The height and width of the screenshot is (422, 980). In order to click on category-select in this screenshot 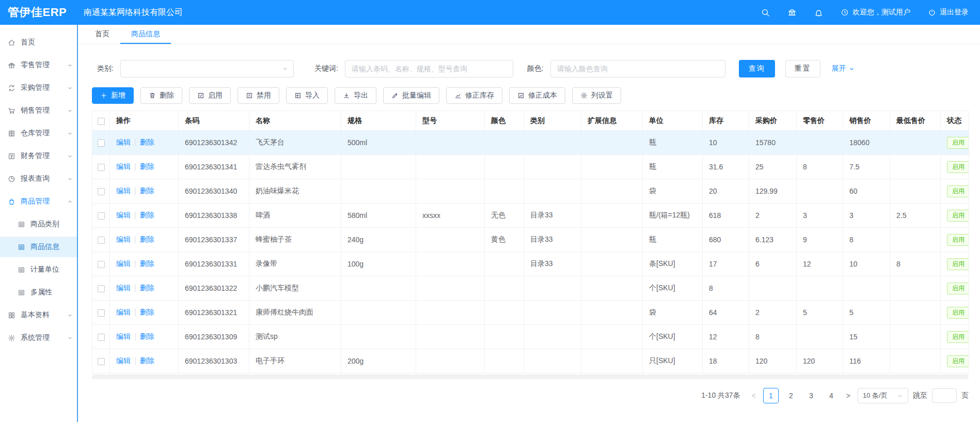, I will do `click(207, 69)`.